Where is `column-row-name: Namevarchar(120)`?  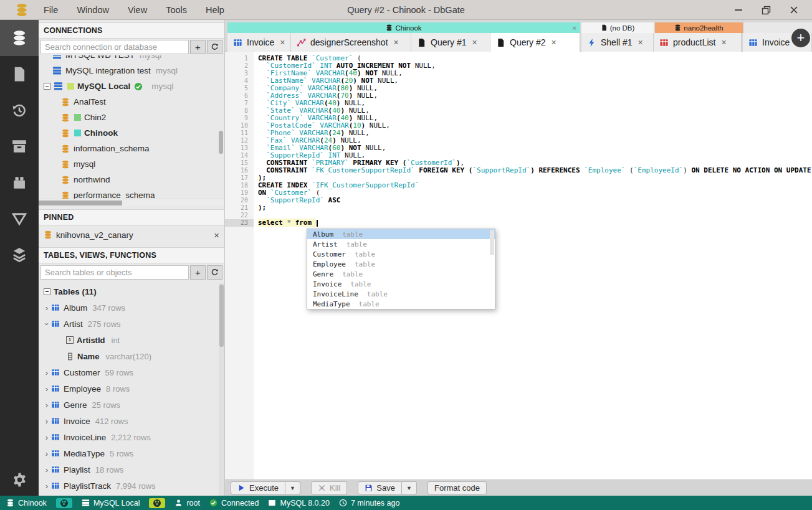
column-row-name: Namevarchar(120) is located at coordinates (131, 356).